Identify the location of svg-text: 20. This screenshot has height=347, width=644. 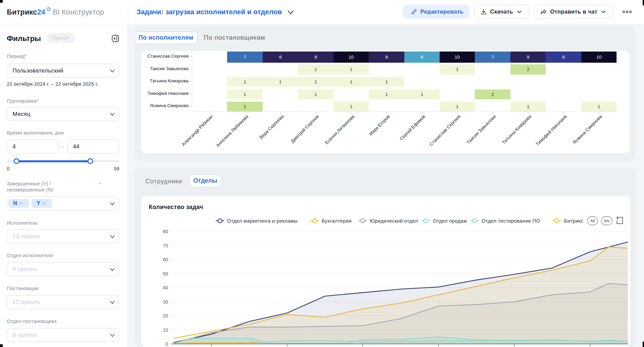
(165, 316).